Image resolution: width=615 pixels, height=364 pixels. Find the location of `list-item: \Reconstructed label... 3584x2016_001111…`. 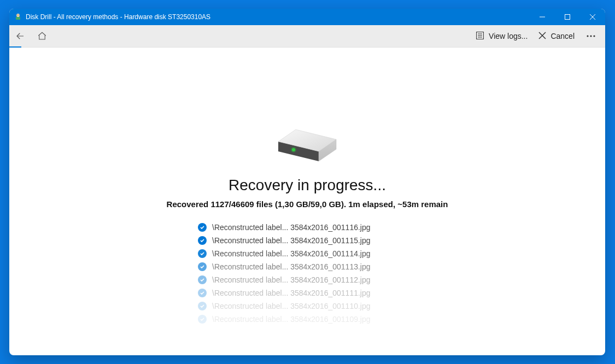

list-item: \Reconstructed label... 3584x2016_001111… is located at coordinates (307, 293).